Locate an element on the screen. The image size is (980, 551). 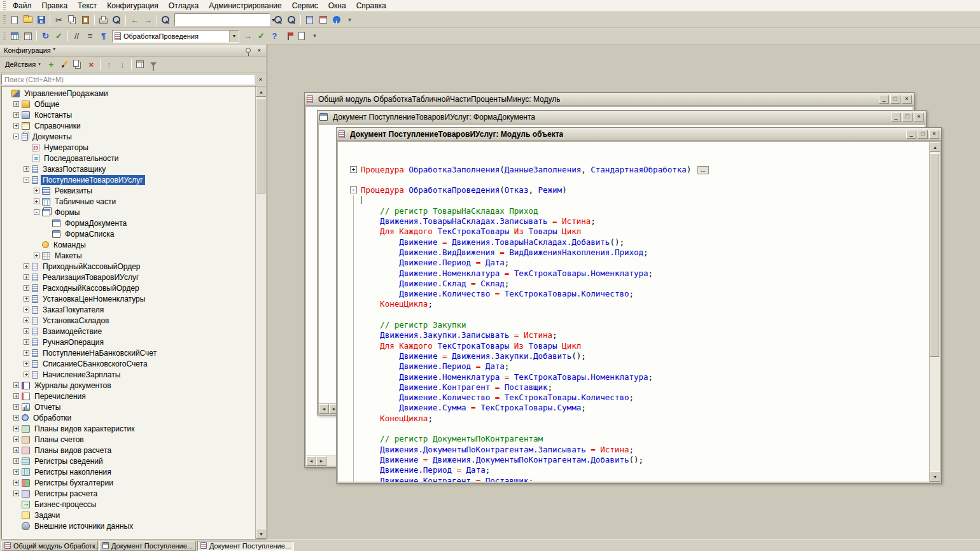
code-line: Движение = Движения.ДокументыПоКонтраген… is located at coordinates (634, 460).